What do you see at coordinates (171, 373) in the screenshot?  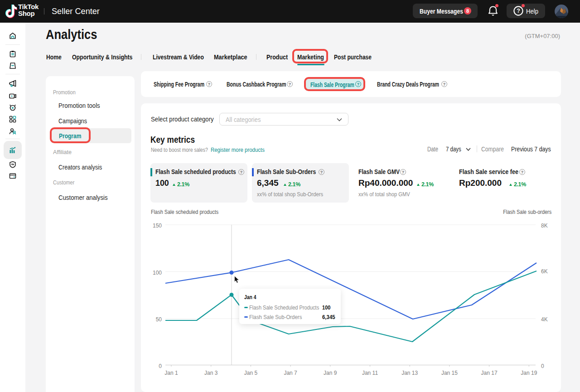 I see `svg-text: Jan 1` at bounding box center [171, 373].